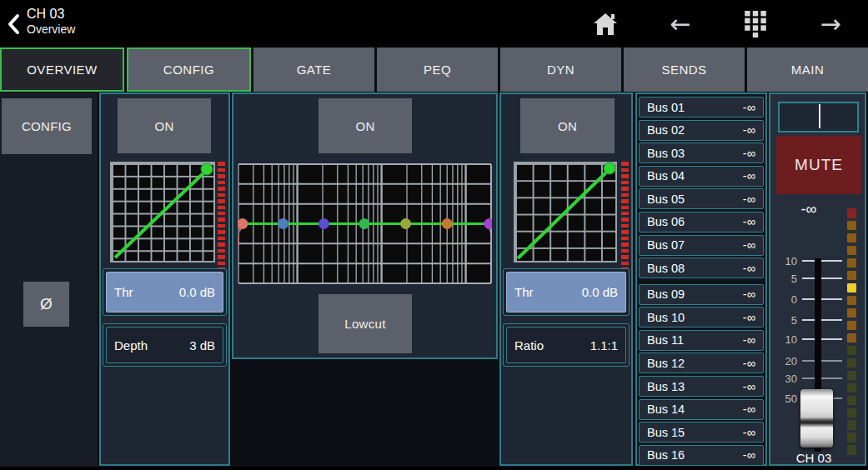 The image size is (868, 470). I want to click on dyn-threshold-field: Thr 0.0 dB, so click(566, 292).